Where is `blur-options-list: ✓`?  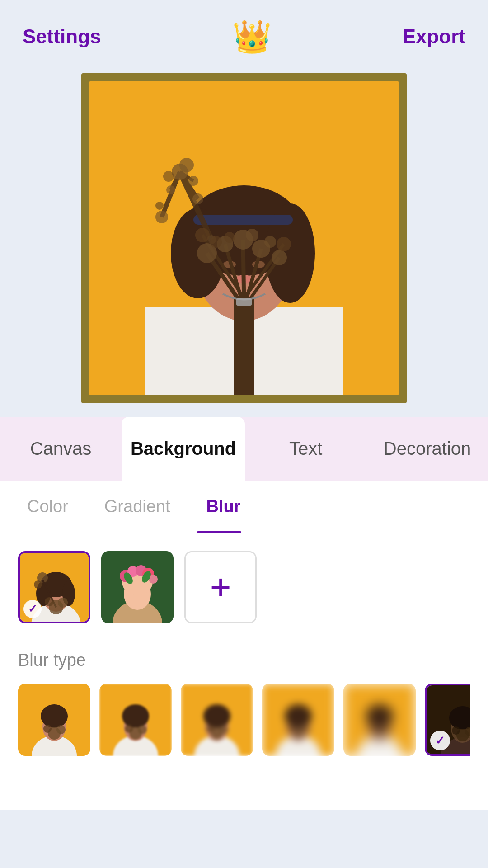
blur-options-list: ✓ is located at coordinates (244, 720).